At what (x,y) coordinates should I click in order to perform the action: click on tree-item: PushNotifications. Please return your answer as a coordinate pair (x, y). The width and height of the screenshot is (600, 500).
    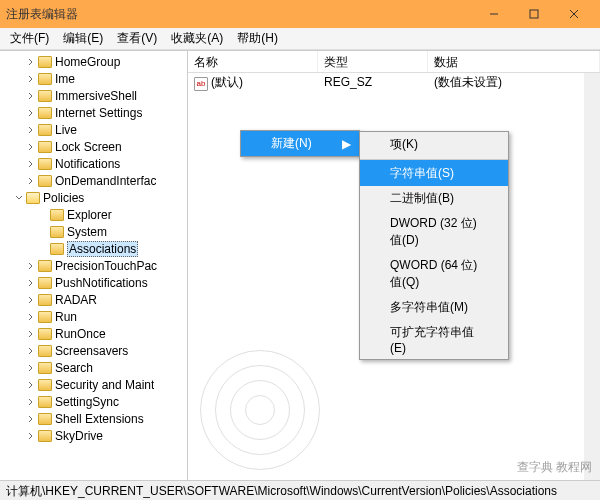
    Looking at the image, I should click on (94, 282).